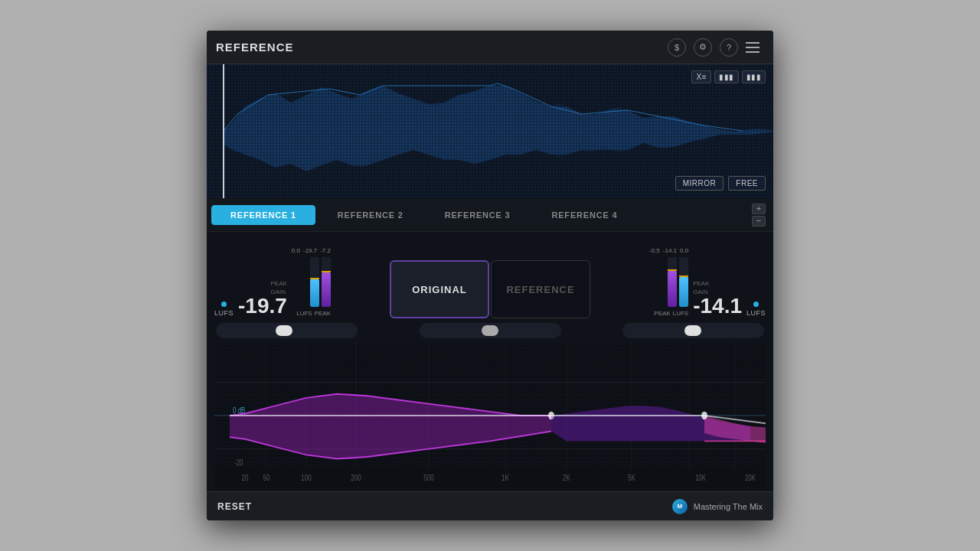  What do you see at coordinates (320, 282) in the screenshot?
I see `left-vert-meters` at bounding box center [320, 282].